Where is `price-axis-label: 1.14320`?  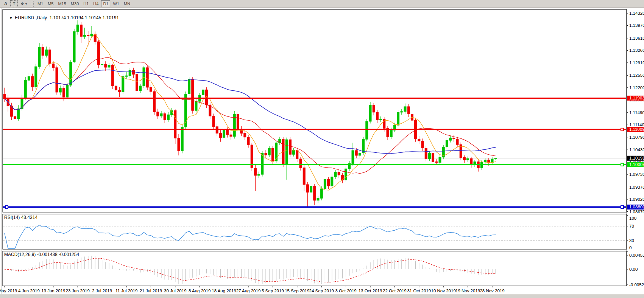 price-axis-label: 1.14320 is located at coordinates (637, 13).